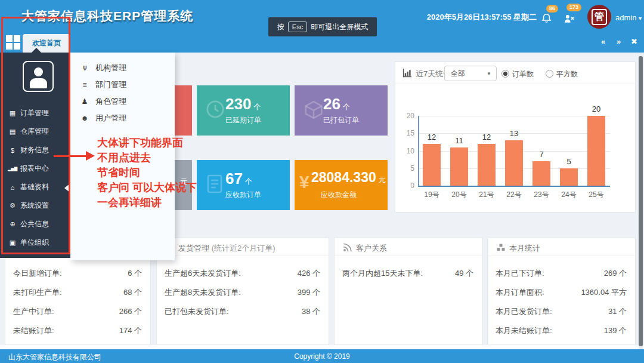  What do you see at coordinates (243, 248) in the screenshot?
I see `panel-title-suffix: (统计近2个月订单)` at bounding box center [243, 248].